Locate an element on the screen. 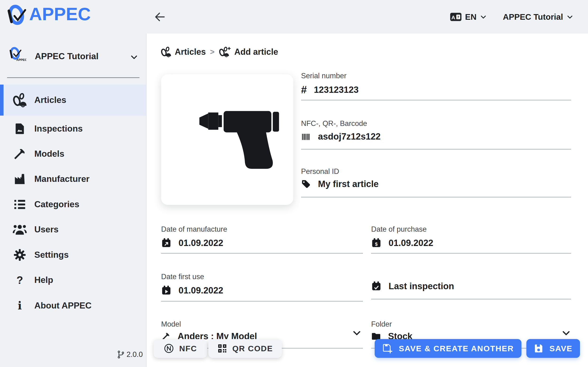 The width and height of the screenshot is (588, 367). active-indicator-bar is located at coordinates (2, 100).